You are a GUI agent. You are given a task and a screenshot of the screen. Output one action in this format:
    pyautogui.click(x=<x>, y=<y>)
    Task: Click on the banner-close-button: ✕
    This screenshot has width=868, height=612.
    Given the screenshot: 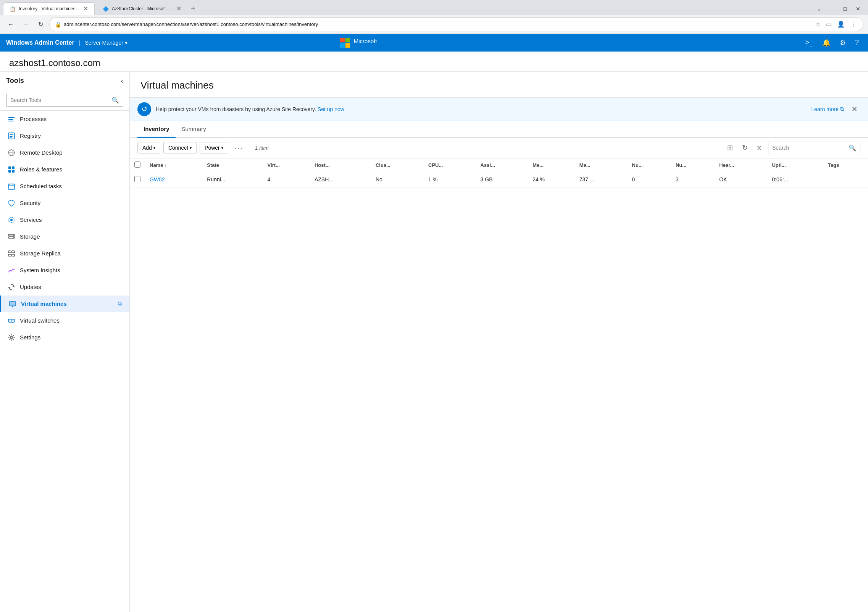 What is the action you would take?
    pyautogui.click(x=854, y=109)
    